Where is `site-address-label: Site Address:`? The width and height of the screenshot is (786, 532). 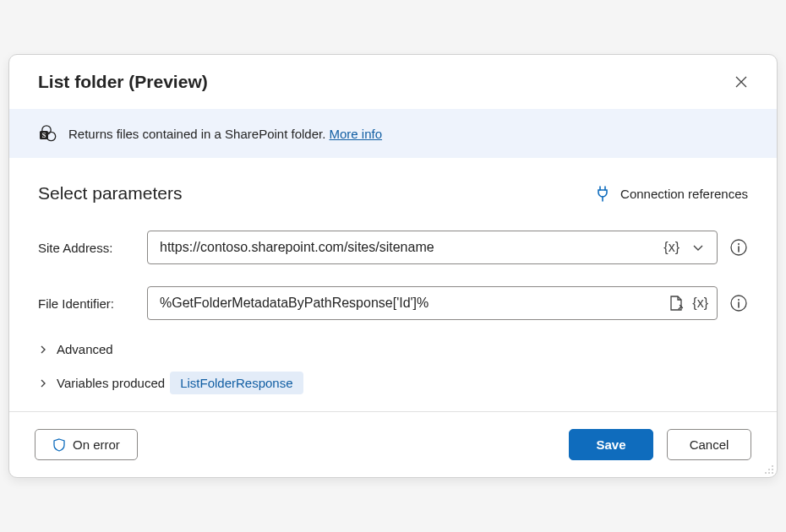
site-address-label: Site Address: is located at coordinates (86, 248).